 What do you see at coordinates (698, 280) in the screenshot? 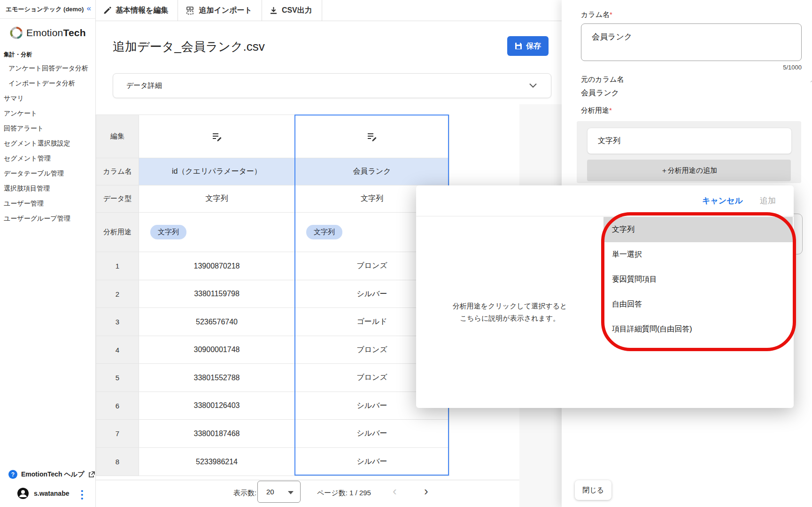
I see `usage-option-factor-question: 要因質問項目` at bounding box center [698, 280].